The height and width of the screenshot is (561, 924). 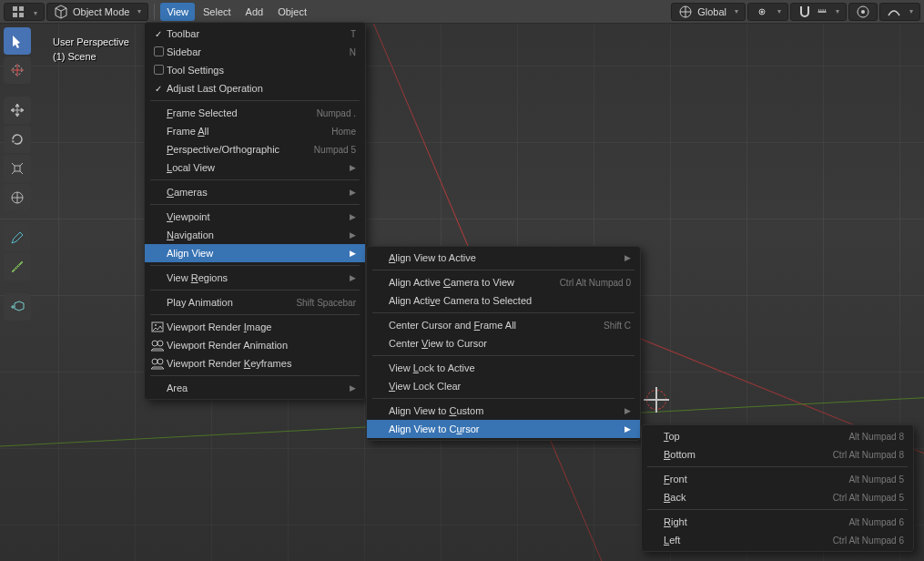 What do you see at coordinates (255, 168) in the screenshot?
I see `menuitem-local-view: Local View` at bounding box center [255, 168].